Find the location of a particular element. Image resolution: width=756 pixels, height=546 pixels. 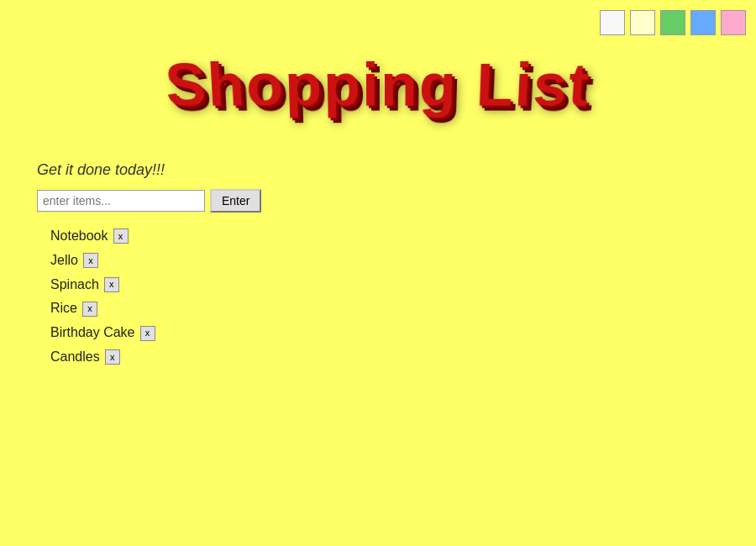

list-item: Candlesx is located at coordinates (403, 358).